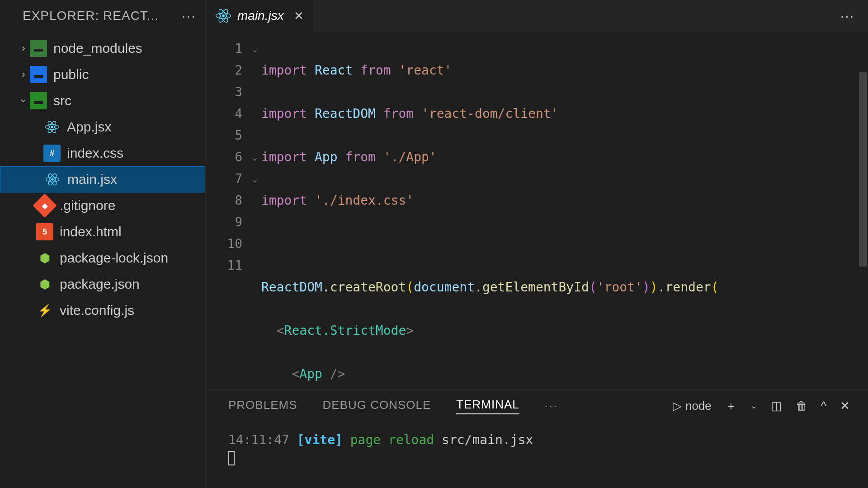  What do you see at coordinates (71, 75) in the screenshot?
I see `tree-label: public` at bounding box center [71, 75].